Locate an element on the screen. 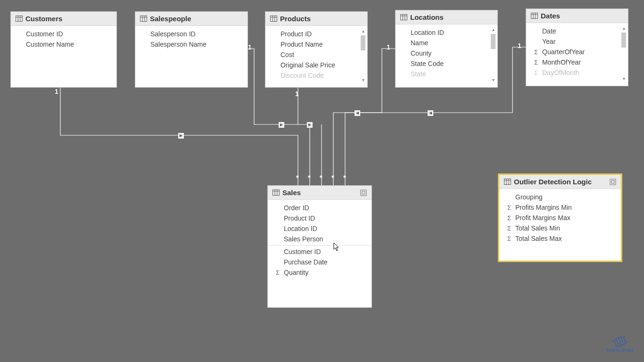 The height and width of the screenshot is (362, 644). field-item: Sales Person is located at coordinates (320, 239).